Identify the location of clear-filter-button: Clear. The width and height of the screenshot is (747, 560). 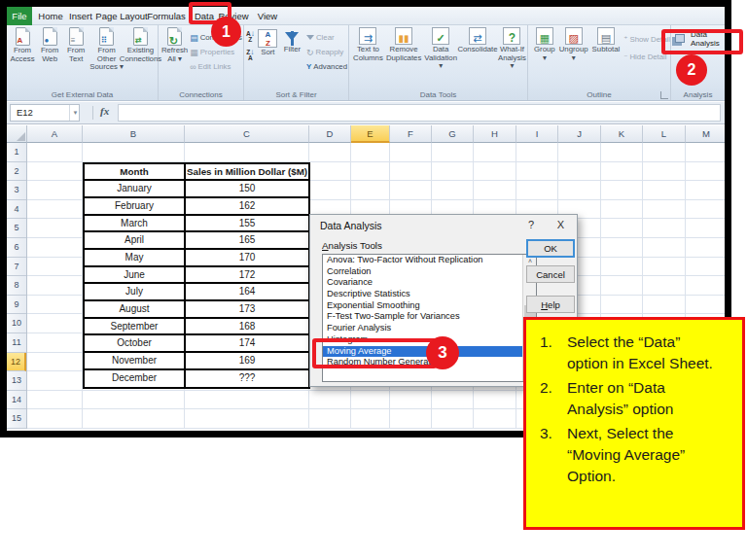
(327, 37).